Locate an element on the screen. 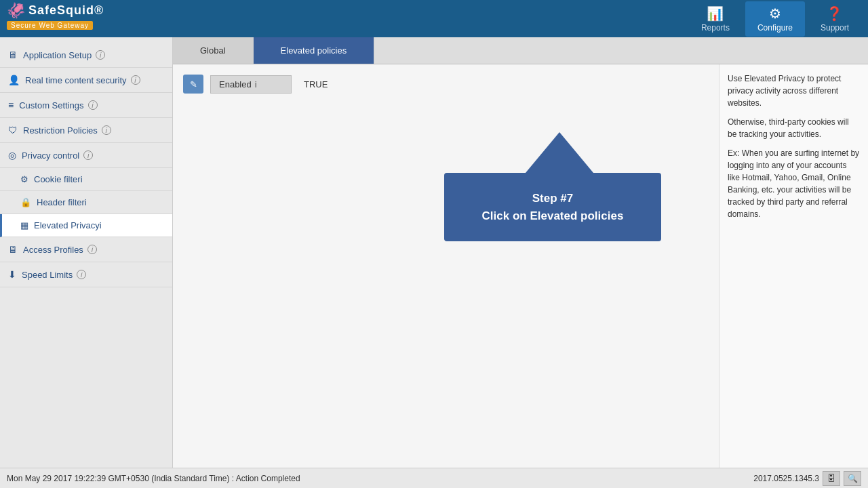 This screenshot has width=868, height=488. help-icon-custom-settings: i is located at coordinates (93, 105).